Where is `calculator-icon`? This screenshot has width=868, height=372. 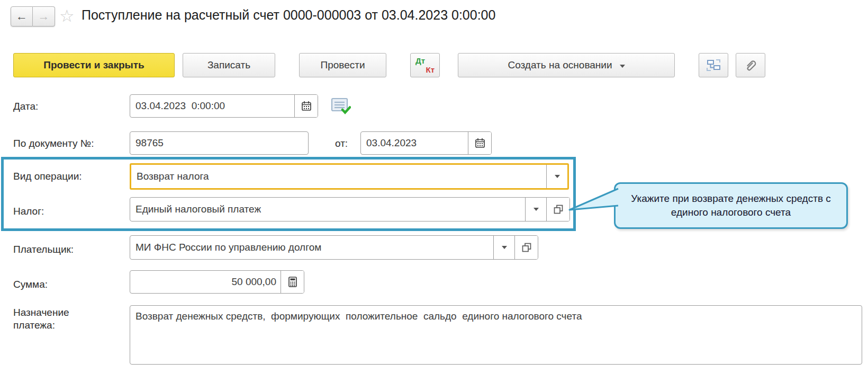
calculator-icon is located at coordinates (293, 282).